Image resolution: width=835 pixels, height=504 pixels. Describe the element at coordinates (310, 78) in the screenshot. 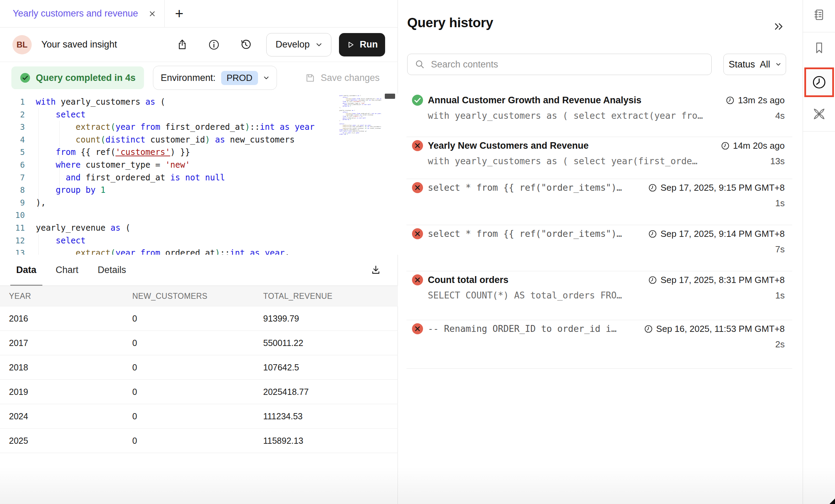

I see `save-icon` at that location.